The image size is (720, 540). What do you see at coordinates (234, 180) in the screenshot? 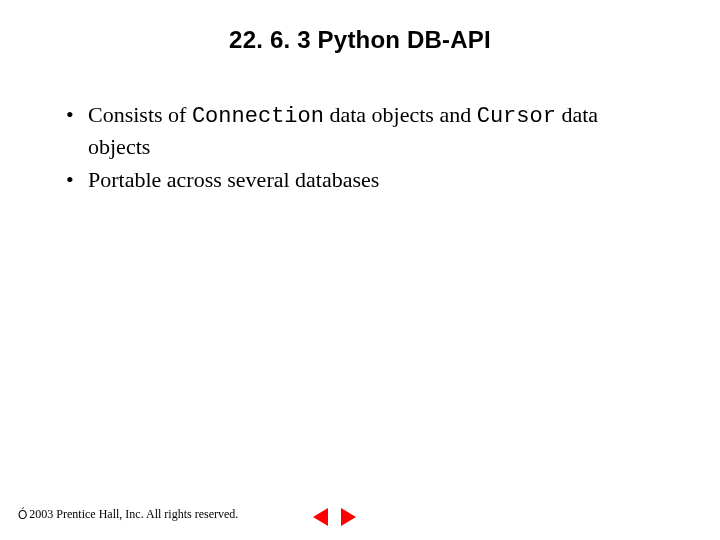
I see `bullet-token: Portable across several databases` at bounding box center [234, 180].